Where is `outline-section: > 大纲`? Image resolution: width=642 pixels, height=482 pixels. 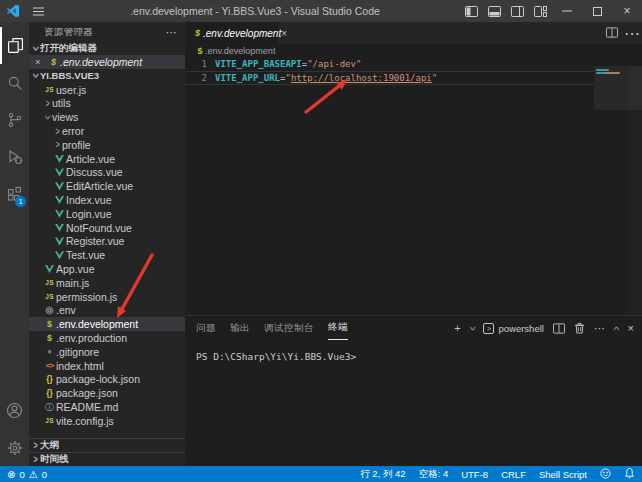
outline-section: > 大纲 is located at coordinates (107, 445).